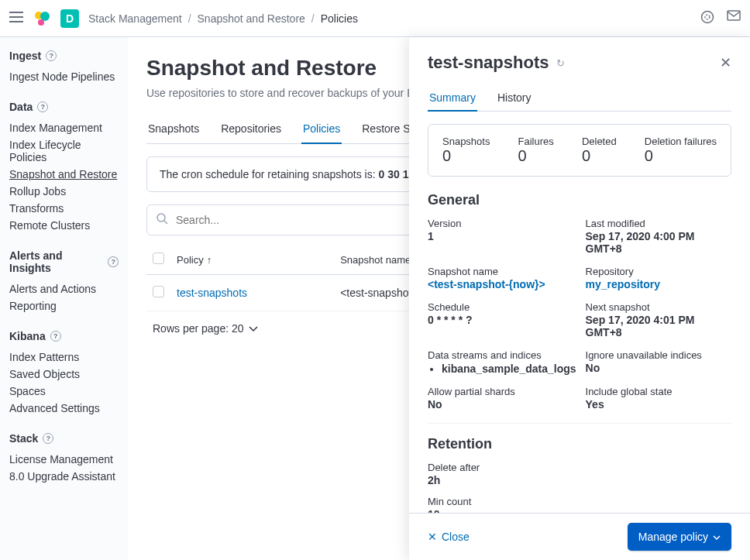  Describe the element at coordinates (64, 128) in the screenshot. I see `sidebar-item: Index Management` at that location.